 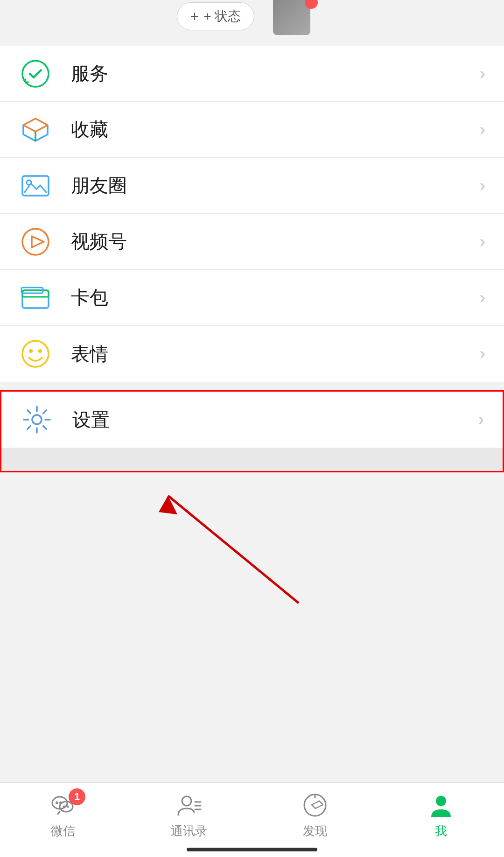 What do you see at coordinates (300, 18) in the screenshot?
I see `friend-avatars` at bounding box center [300, 18].